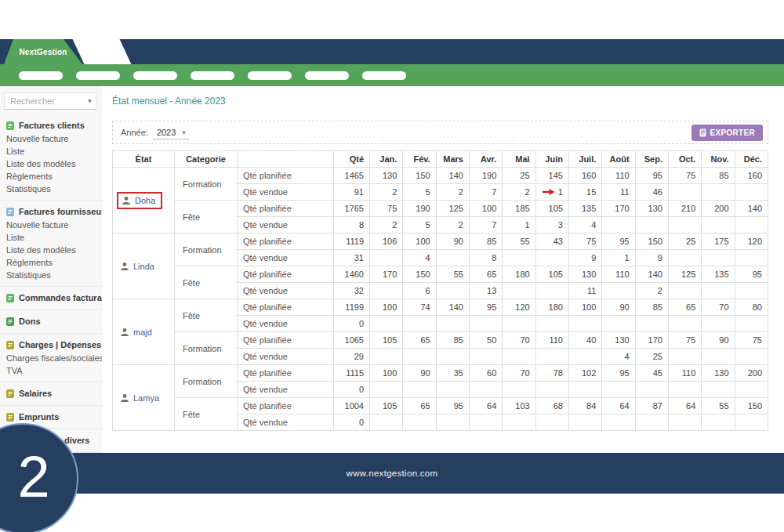 This screenshot has width=784, height=532. What do you see at coordinates (143, 332) in the screenshot?
I see `person-name: majd` at bounding box center [143, 332].